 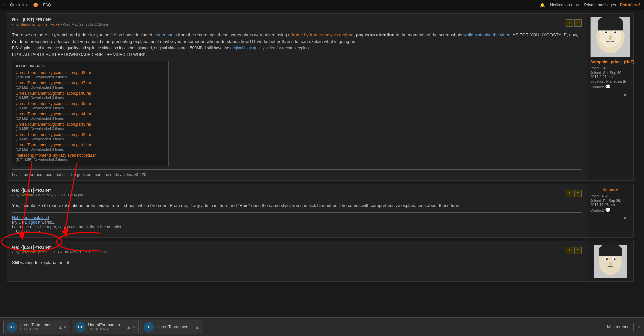 I want to click on chevron-icon-2: ▲, so click(x=129, y=327).